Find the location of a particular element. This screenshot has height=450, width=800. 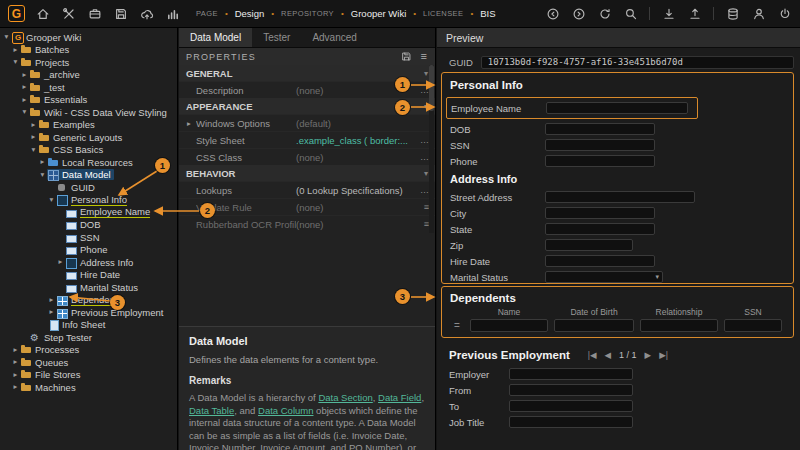

tree-item-grooper-wiki: ▾Grooper Wiki is located at coordinates (88, 38).